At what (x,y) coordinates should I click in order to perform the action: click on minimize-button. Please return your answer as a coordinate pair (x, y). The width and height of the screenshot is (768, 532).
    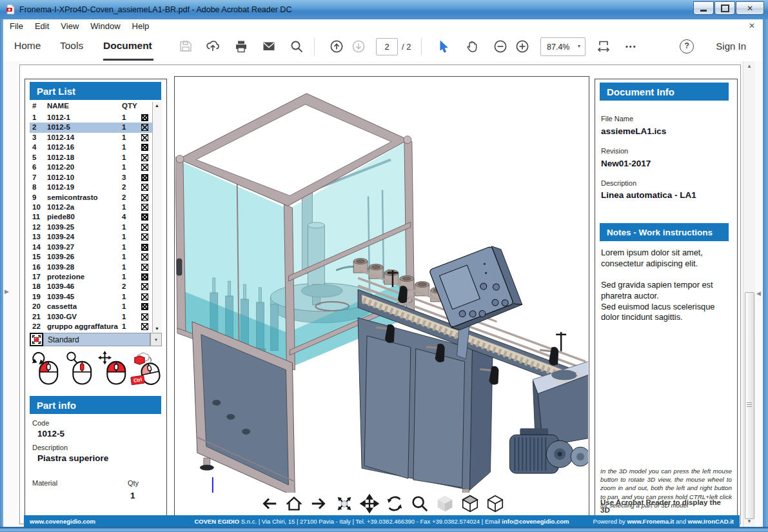
    Looking at the image, I should click on (704, 8).